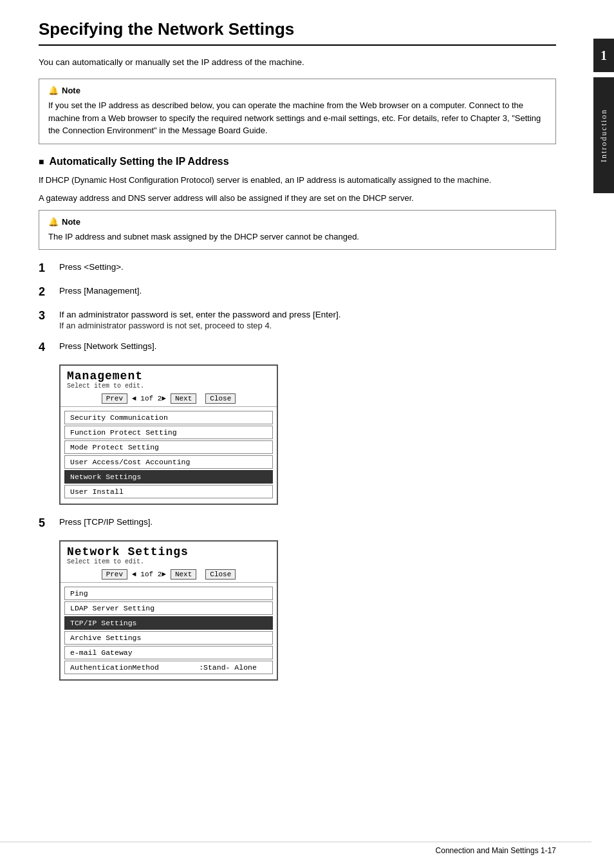 This screenshot has height=868, width=614. What do you see at coordinates (169, 476) in the screenshot?
I see `screen1-item-4: Network Settings` at bounding box center [169, 476].